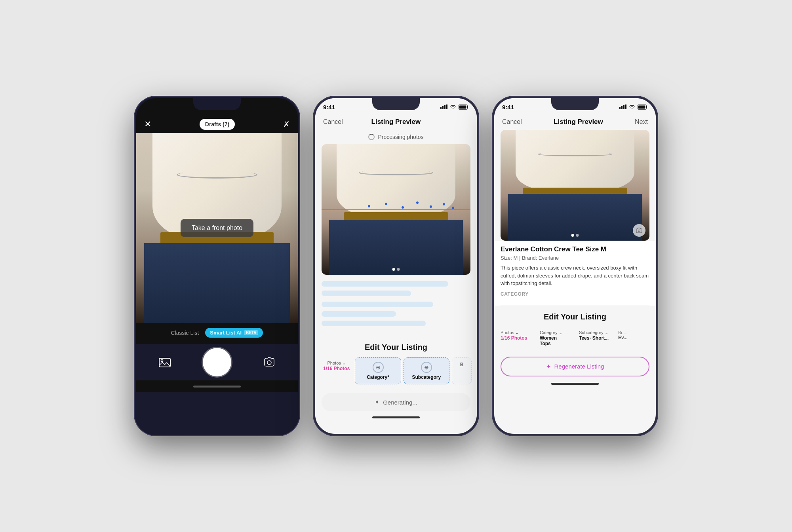 This screenshot has width=792, height=532. I want to click on cancel-button-3: Cancel, so click(512, 122).